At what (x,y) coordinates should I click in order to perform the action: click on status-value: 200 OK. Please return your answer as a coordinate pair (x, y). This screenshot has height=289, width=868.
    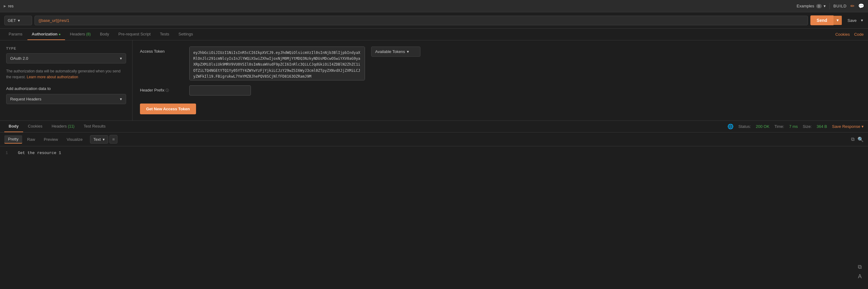
    Looking at the image, I should click on (763, 127).